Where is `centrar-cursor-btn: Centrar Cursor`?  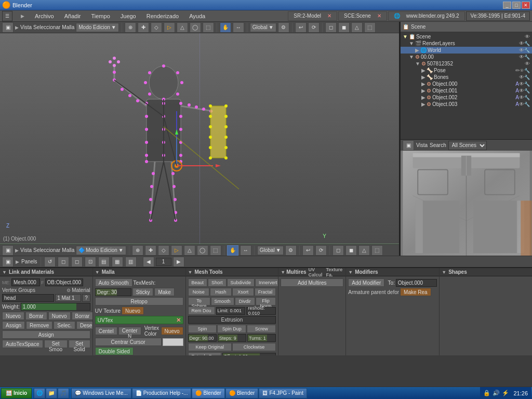 centrar-cursor-btn: Centrar Cursor is located at coordinates (128, 342).